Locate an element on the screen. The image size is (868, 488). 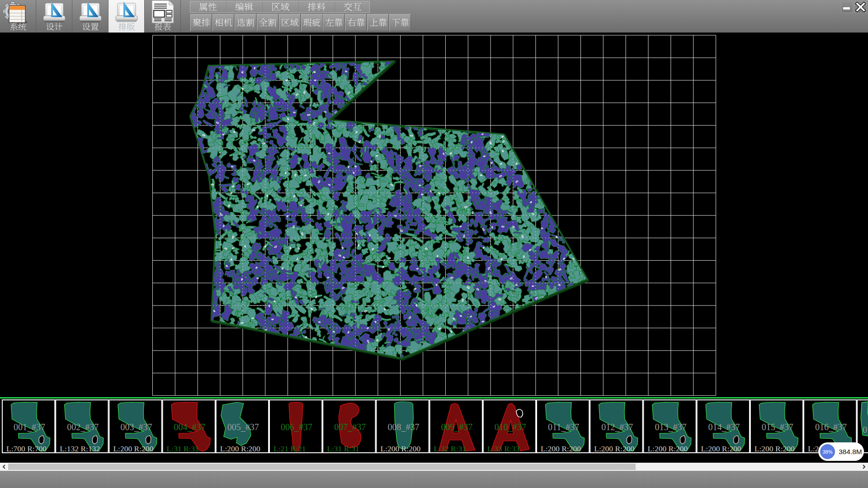
svg-text: L:33 R:33 is located at coordinates (504, 449).